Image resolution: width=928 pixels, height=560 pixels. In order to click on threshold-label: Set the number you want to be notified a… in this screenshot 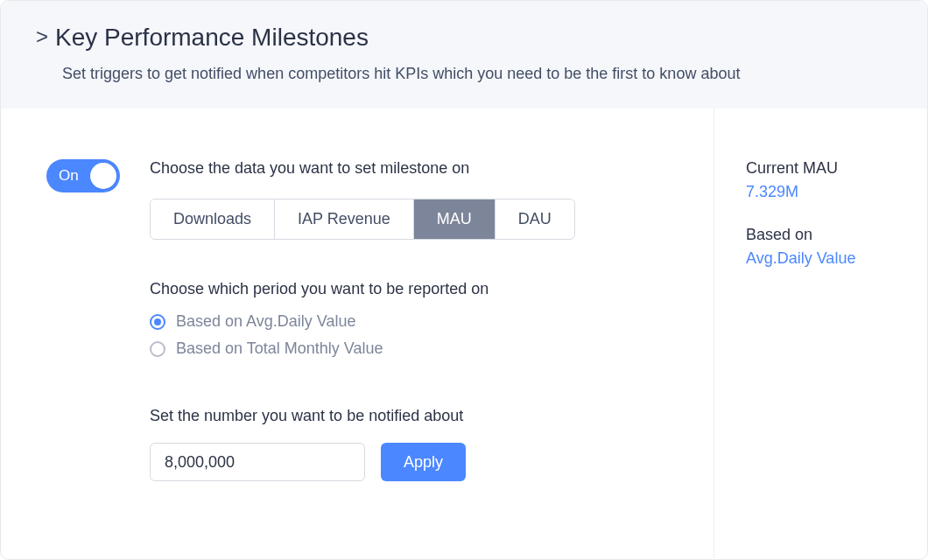, I will do `click(395, 416)`.